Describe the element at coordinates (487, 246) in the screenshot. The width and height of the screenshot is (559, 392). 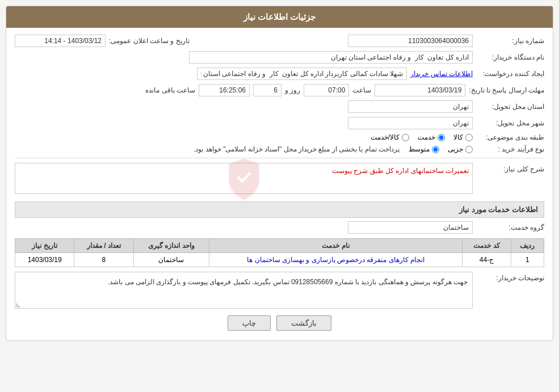
I see `col-code: کد خدمت` at that location.